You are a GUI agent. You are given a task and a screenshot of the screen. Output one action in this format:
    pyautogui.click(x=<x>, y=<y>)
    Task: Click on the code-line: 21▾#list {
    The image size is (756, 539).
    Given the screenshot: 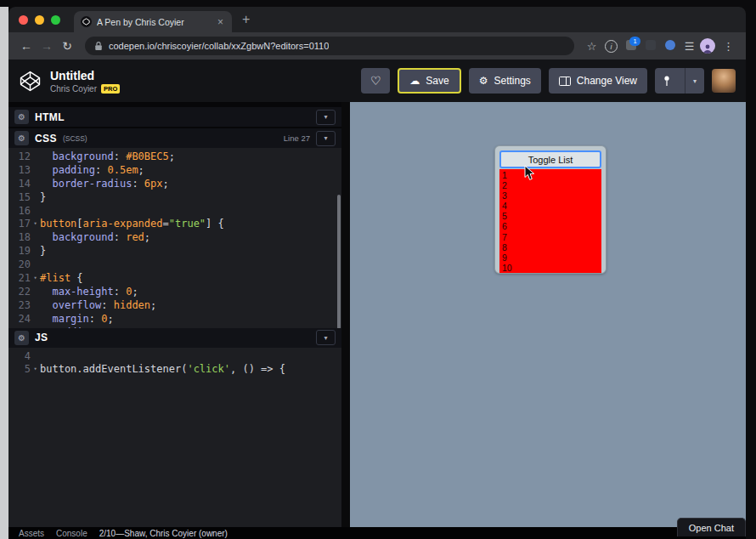 What is the action you would take?
    pyautogui.click(x=175, y=279)
    